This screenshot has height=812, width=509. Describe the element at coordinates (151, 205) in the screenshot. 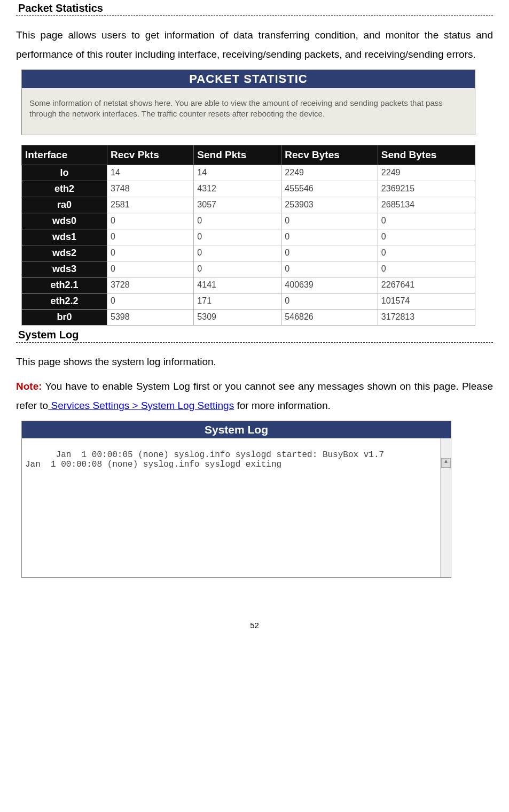

I see `cell-recv-pkts: 2581` at that location.